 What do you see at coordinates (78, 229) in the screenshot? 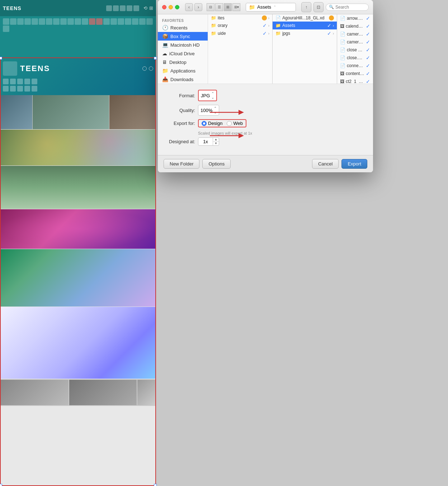
I see `dance-photo` at bounding box center [78, 229].